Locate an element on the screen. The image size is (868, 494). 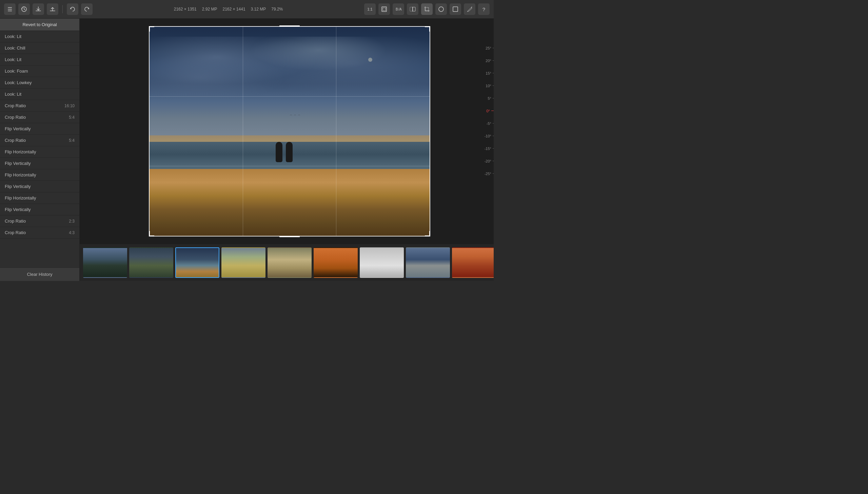
photo-background: ⌒ ⌒ ⌒ is located at coordinates (290, 131).